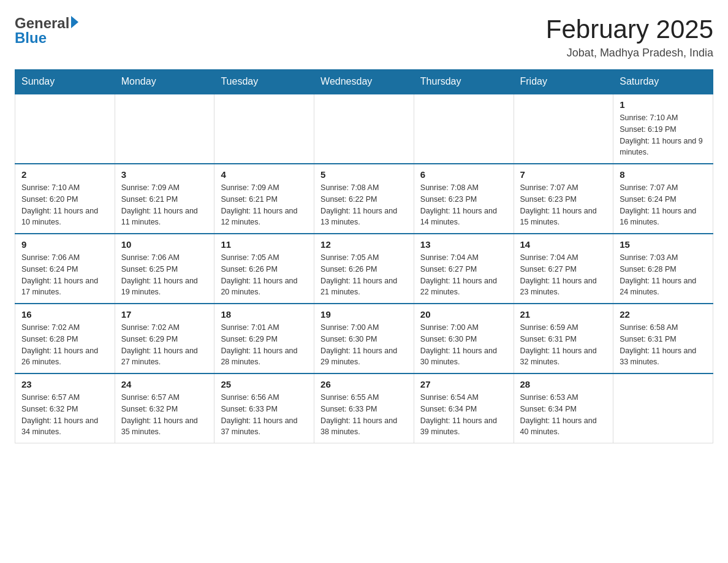 Image resolution: width=728 pixels, height=563 pixels. I want to click on calendar-week-row: 16Sunrise: 7:02 AMSunset: 6:28 PMDayligh…, so click(364, 339).